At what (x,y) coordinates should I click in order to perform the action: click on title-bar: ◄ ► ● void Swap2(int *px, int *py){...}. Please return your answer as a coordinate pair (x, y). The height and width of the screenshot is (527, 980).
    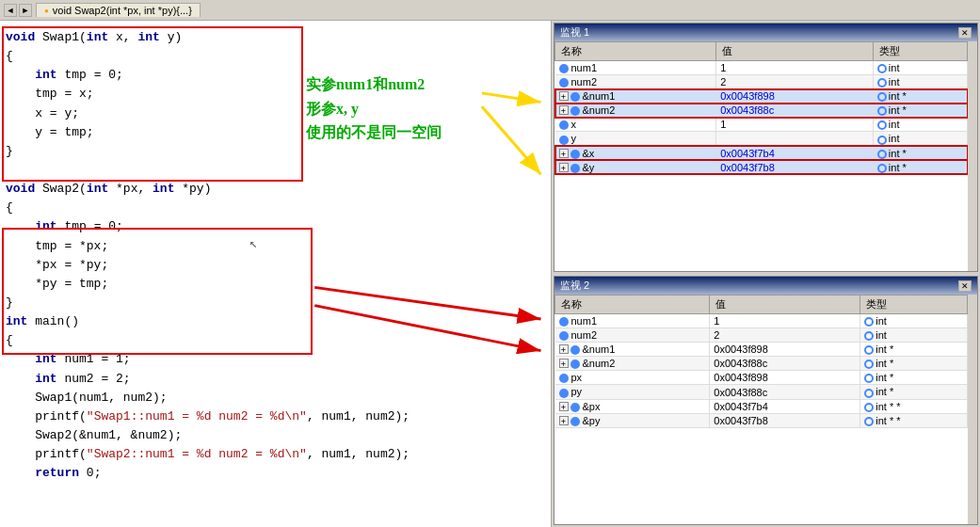
    Looking at the image, I should click on (490, 10).